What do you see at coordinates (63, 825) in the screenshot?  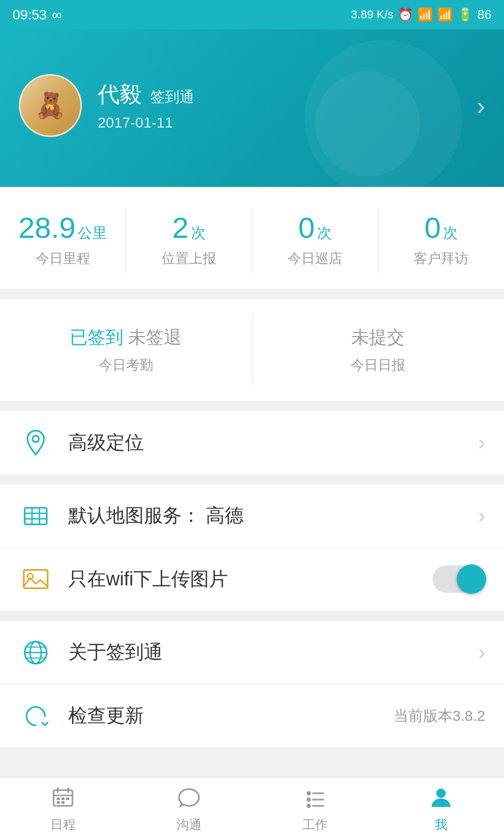 I see `nav-schedule-label: 日程` at bounding box center [63, 825].